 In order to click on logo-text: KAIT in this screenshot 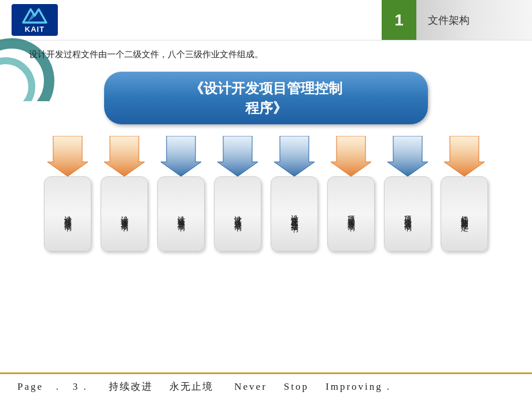, I will do `click(35, 29)`.